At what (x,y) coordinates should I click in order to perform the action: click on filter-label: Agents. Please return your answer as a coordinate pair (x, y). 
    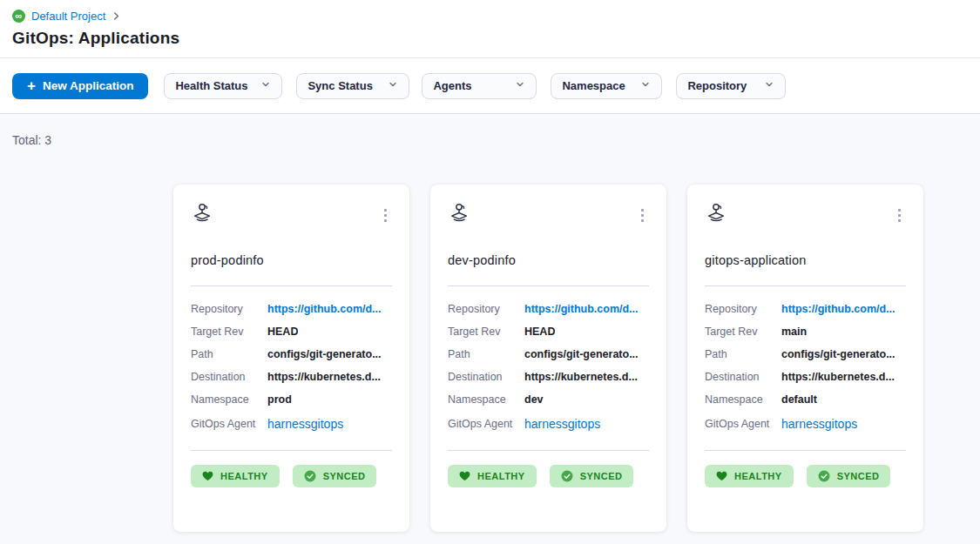
    Looking at the image, I should click on (452, 85).